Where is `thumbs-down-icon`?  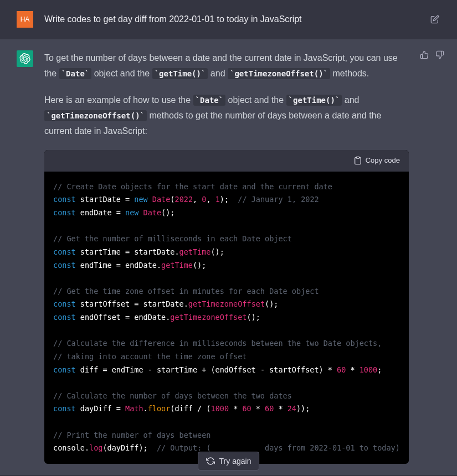
thumbs-down-icon is located at coordinates (440, 55).